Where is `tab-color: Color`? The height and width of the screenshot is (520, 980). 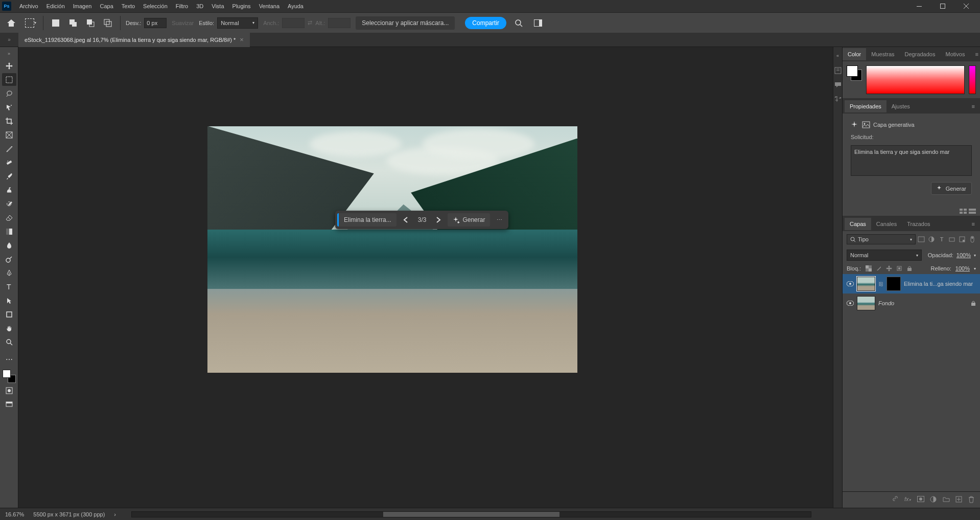 tab-color: Color is located at coordinates (854, 54).